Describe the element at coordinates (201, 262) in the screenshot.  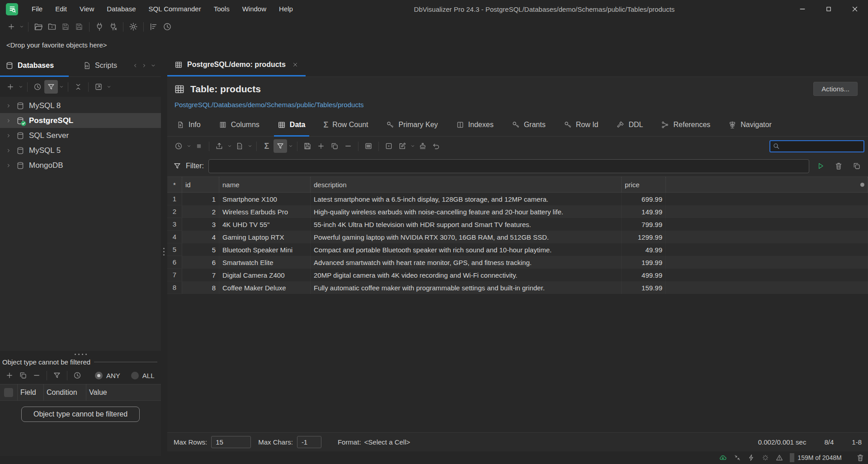
I see `cell-id: 6` at that location.